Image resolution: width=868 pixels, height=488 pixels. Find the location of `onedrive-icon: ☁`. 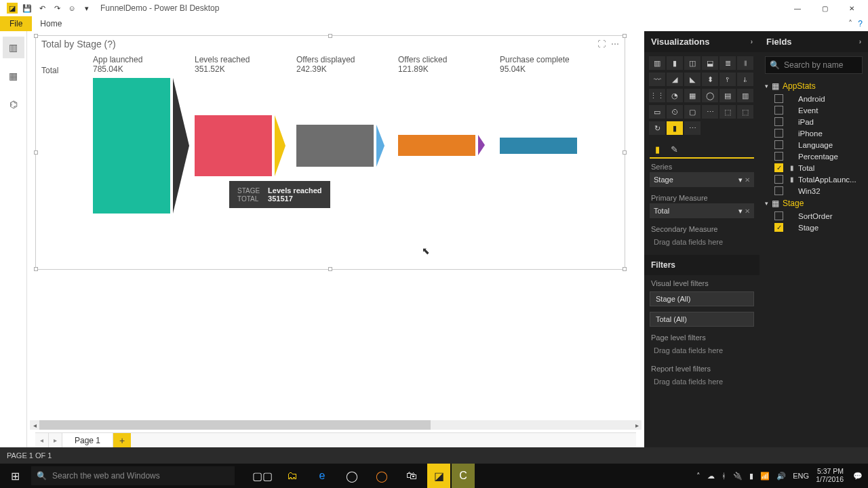

onedrive-icon: ☁ is located at coordinates (711, 476).